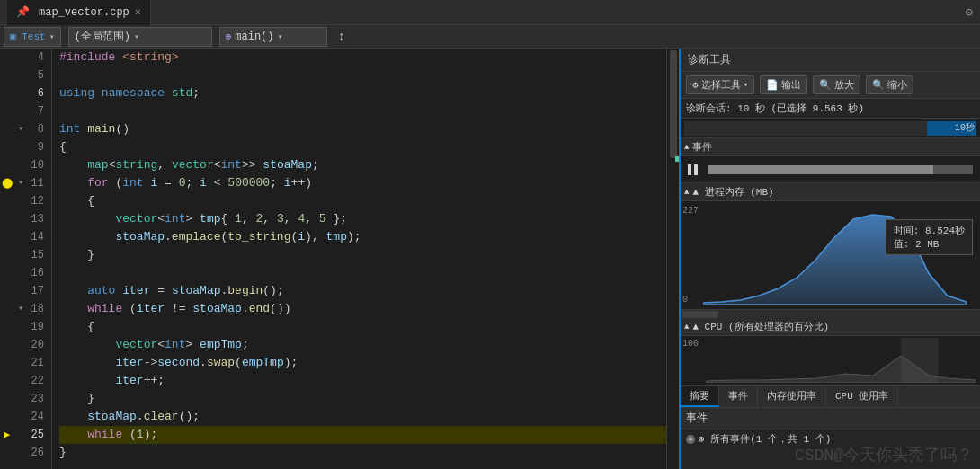  Describe the element at coordinates (841, 360) in the screenshot. I see `cpu-chart-svg` at that location.